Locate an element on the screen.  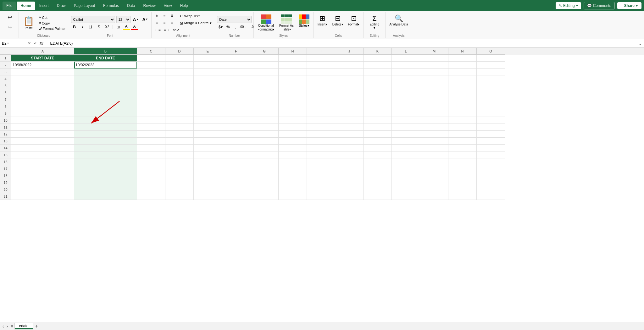
cell-I18 is located at coordinates (321, 176).